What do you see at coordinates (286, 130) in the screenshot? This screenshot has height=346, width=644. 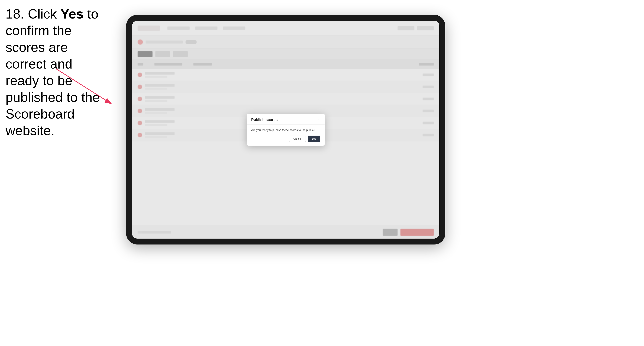 I see `dialog-message: Are you ready to publish these scores to…` at bounding box center [286, 130].